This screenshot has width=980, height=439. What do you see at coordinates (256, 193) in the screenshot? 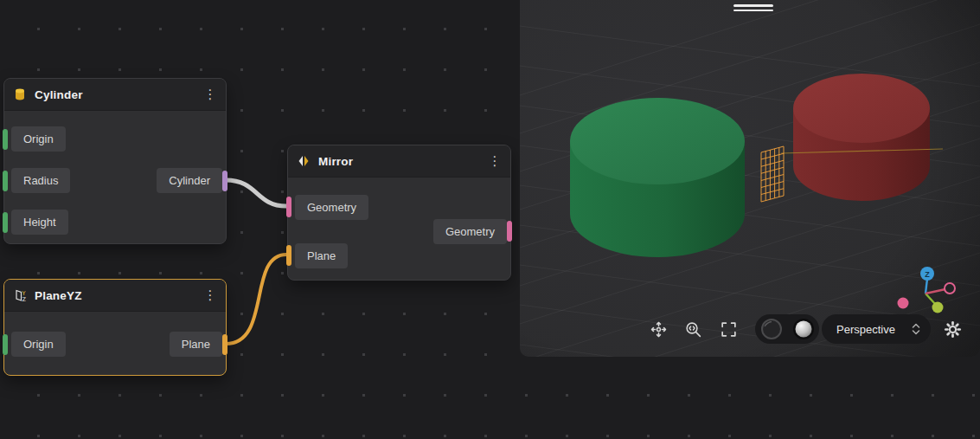
I see `wire-cylinder-to-mirror-geometry` at bounding box center [256, 193].